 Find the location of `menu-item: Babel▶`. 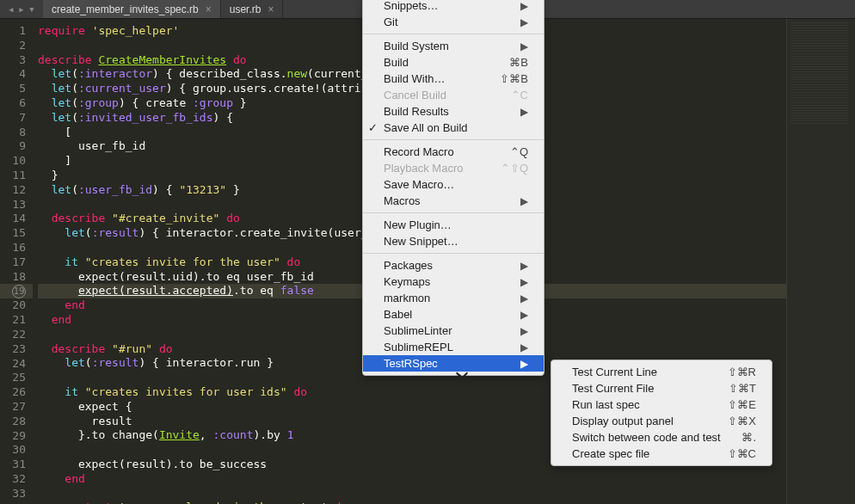

menu-item: Babel▶ is located at coordinates (453, 315).